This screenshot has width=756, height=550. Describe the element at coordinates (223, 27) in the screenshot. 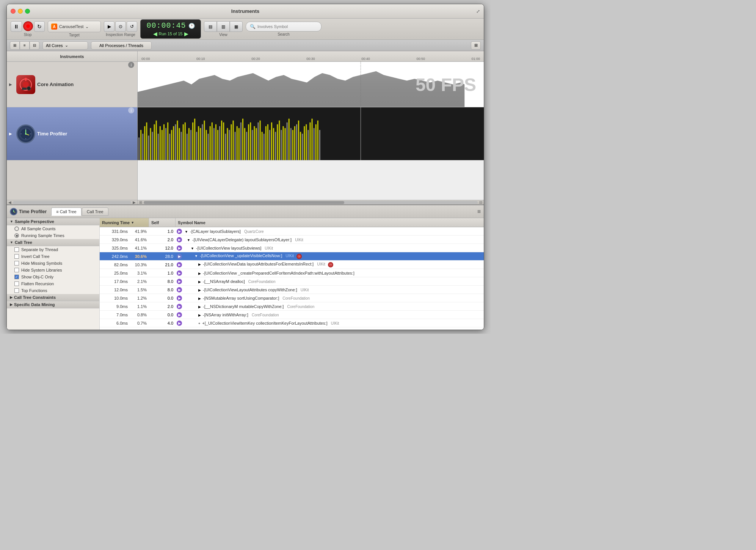

I see `view-center-button: ▥` at that location.